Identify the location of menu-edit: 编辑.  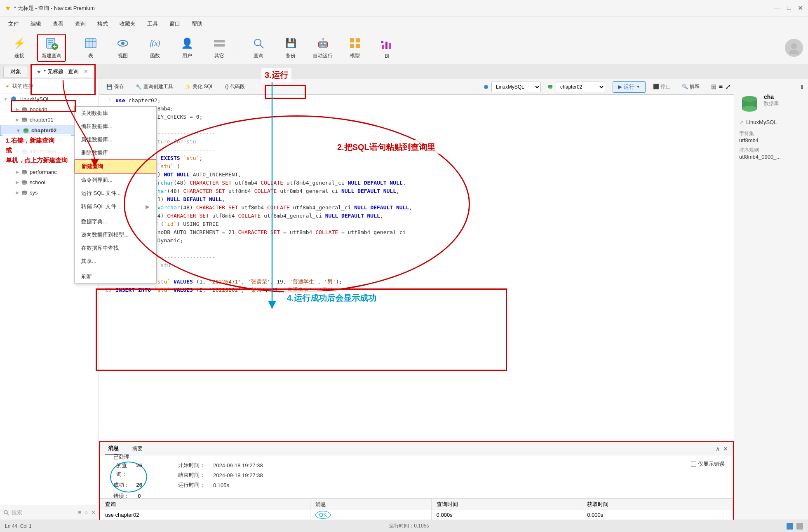
(36, 24).